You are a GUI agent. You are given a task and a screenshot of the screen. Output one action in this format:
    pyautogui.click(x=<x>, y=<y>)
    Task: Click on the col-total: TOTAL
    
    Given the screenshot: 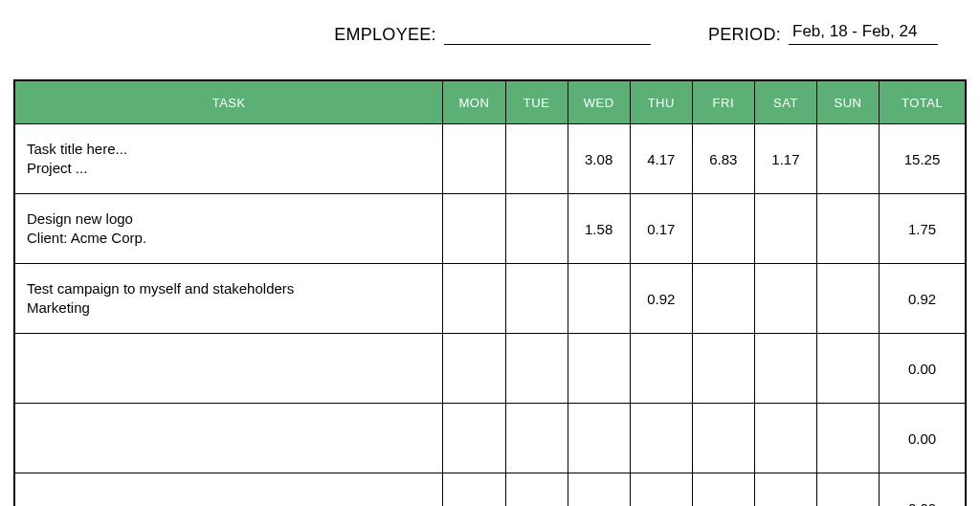 What is the action you would take?
    pyautogui.click(x=923, y=102)
    